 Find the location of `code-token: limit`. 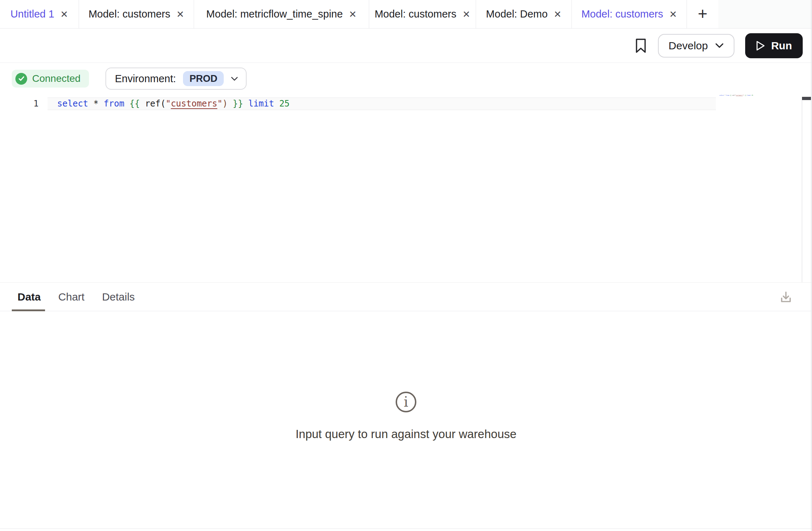

code-token: limit is located at coordinates (261, 104).